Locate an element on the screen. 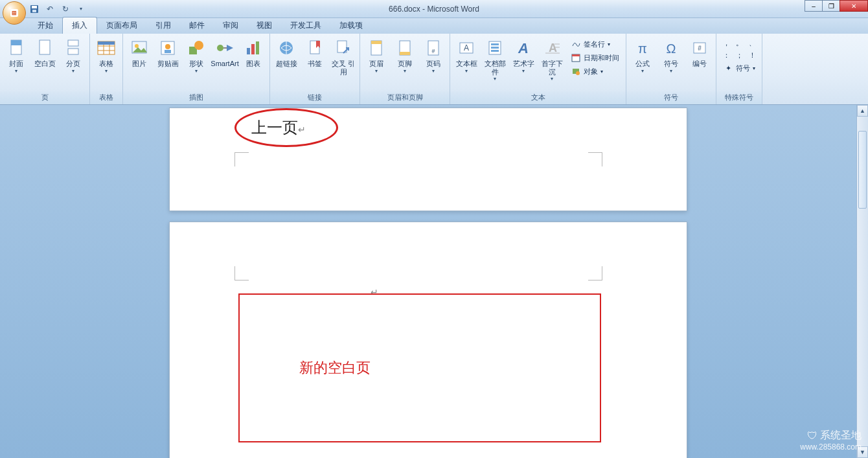  signature-button: 签名行 ▾ is located at coordinates (595, 44).